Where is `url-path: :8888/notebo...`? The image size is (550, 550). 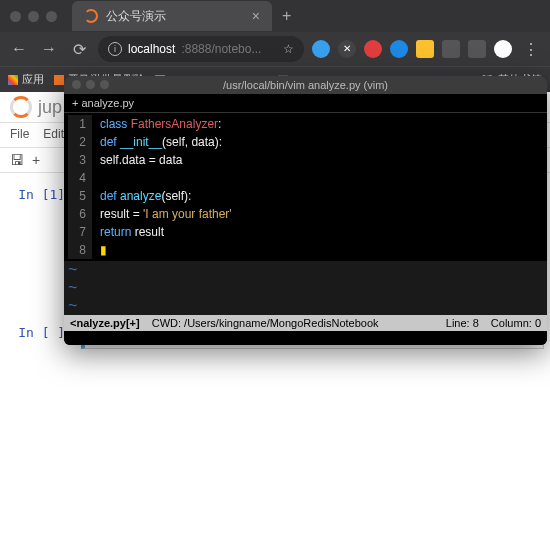
url-path: :8888/notebo... is located at coordinates (221, 49).